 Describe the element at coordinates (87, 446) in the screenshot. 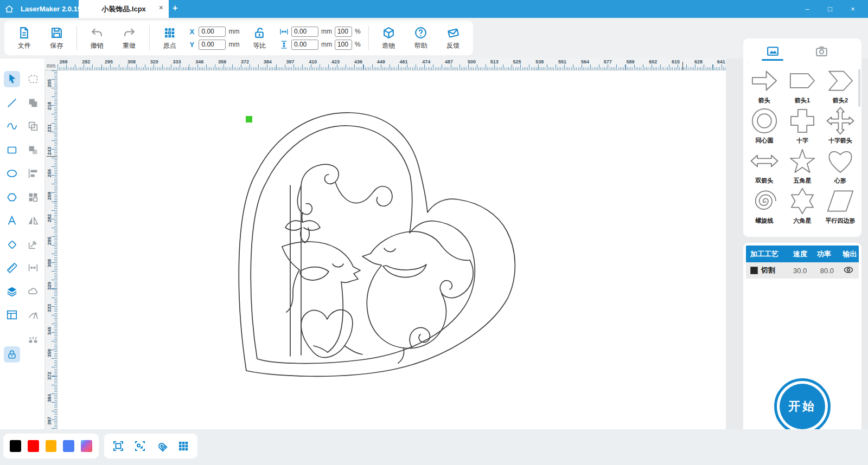

I see `gradient-swatch` at that location.